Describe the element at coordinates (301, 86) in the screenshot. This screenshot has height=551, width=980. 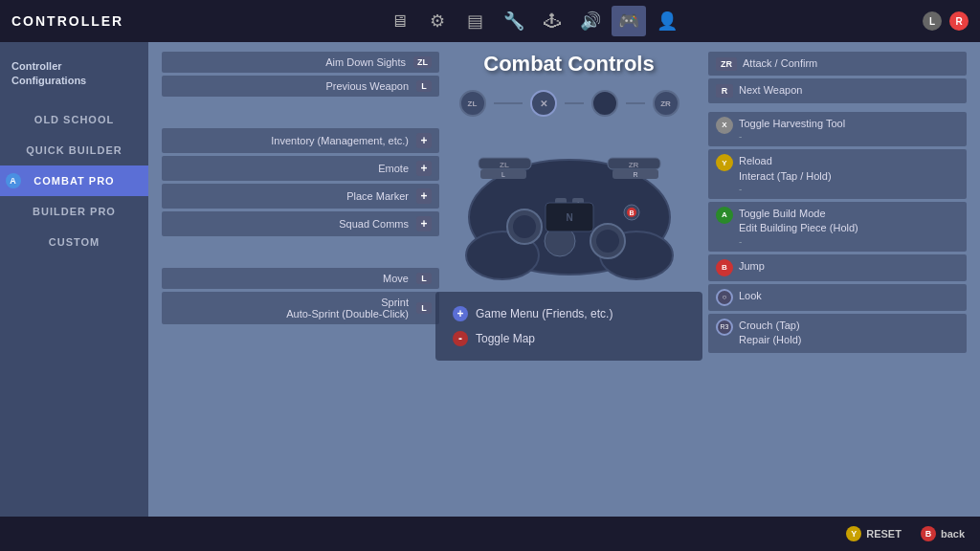
I see `control-previous-weapon: Previous Weapon L` at that location.